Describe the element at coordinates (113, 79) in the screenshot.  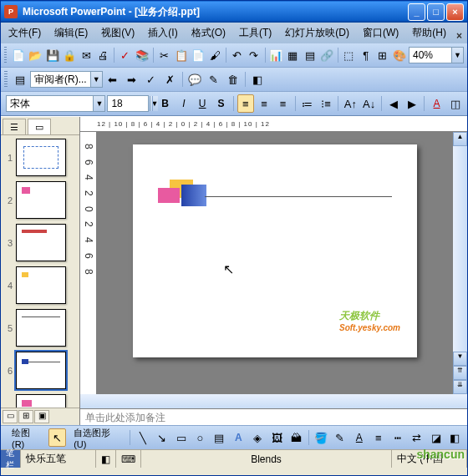
I see `prev-comment-button: ⬅` at that location.